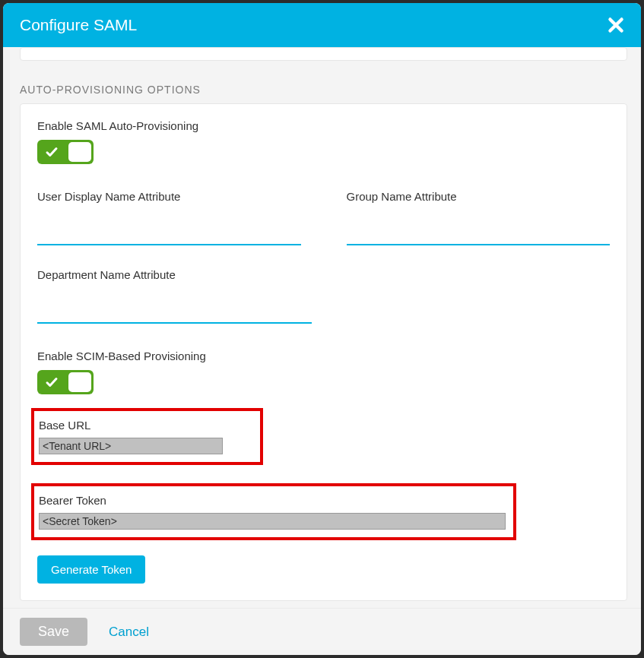  Describe the element at coordinates (479, 217) in the screenshot. I see `group-name-col: Group Name Attribute` at that location.